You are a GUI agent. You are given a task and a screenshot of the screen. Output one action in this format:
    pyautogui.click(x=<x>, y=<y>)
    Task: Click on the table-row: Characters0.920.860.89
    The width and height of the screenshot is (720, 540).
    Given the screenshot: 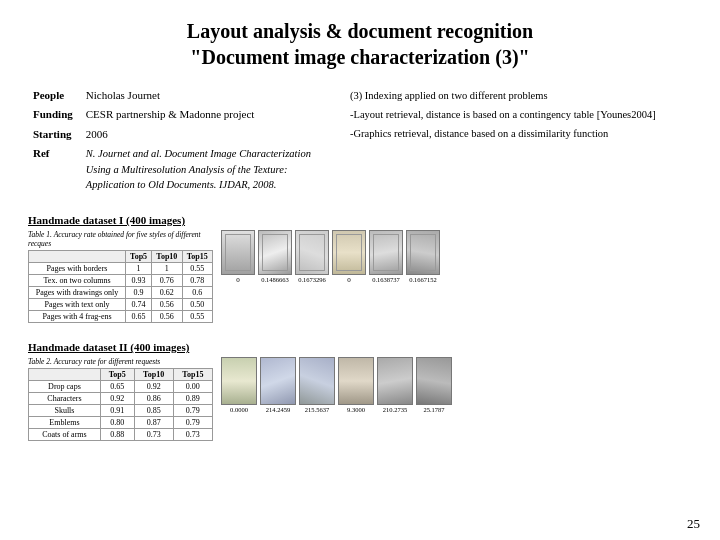 What is the action you would take?
    pyautogui.click(x=121, y=399)
    